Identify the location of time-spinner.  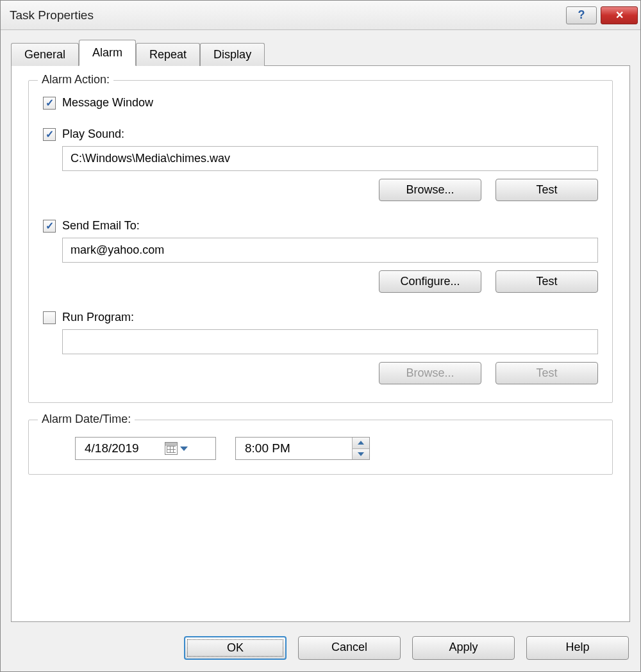
(360, 448).